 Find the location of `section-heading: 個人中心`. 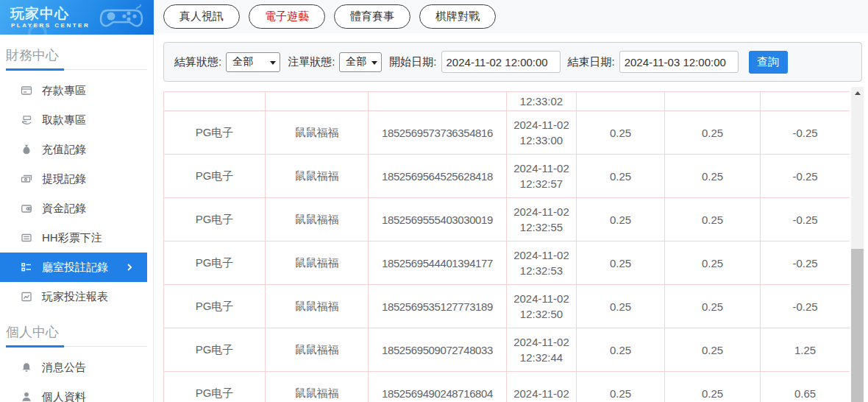

section-heading: 個人中心 is located at coordinates (79, 332).